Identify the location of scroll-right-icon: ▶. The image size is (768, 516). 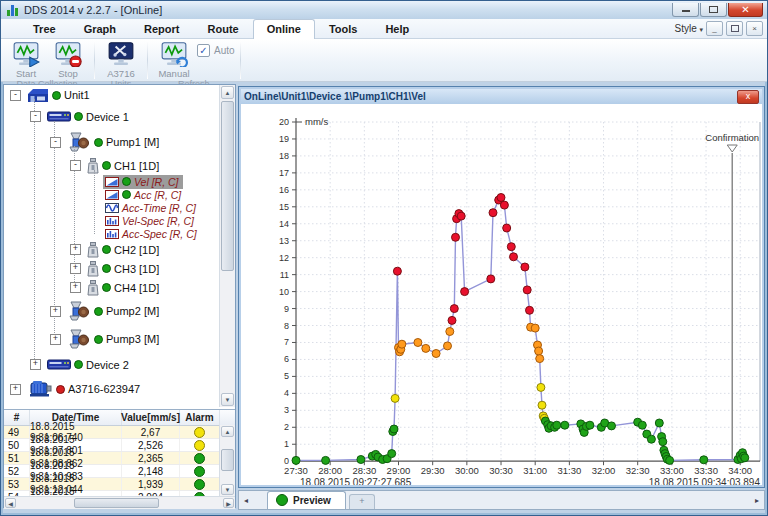
(228, 503).